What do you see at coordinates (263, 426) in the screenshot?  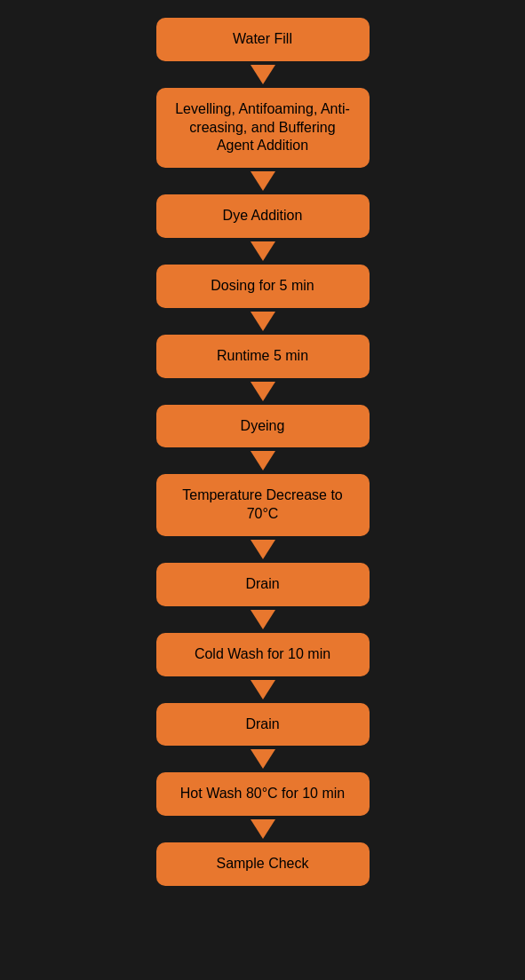 I see `step-dyeing: Dyeing` at bounding box center [263, 426].